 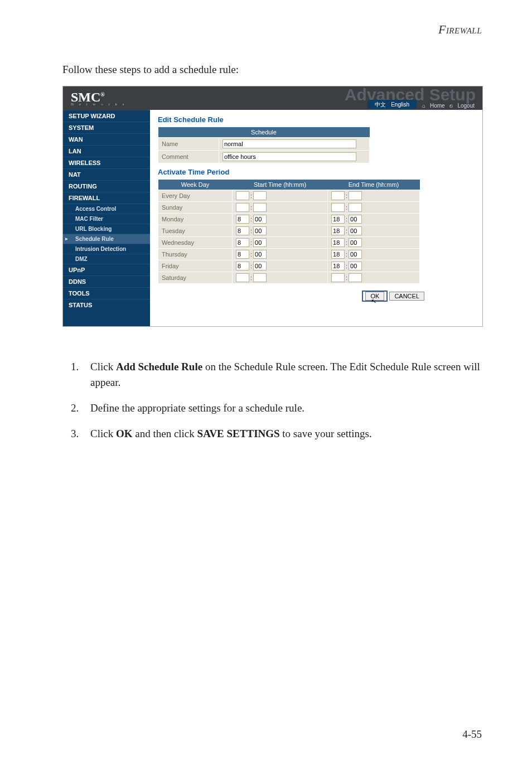 What do you see at coordinates (107, 139) in the screenshot?
I see `sidebar-item-wan: WAN` at bounding box center [107, 139].